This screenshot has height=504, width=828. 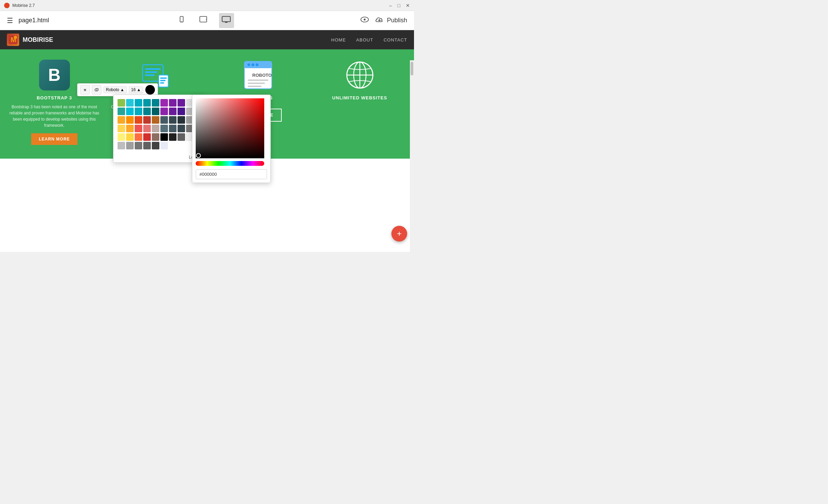 What do you see at coordinates (30, 40) in the screenshot?
I see `site-logo: M MOBIRISE` at bounding box center [30, 40].